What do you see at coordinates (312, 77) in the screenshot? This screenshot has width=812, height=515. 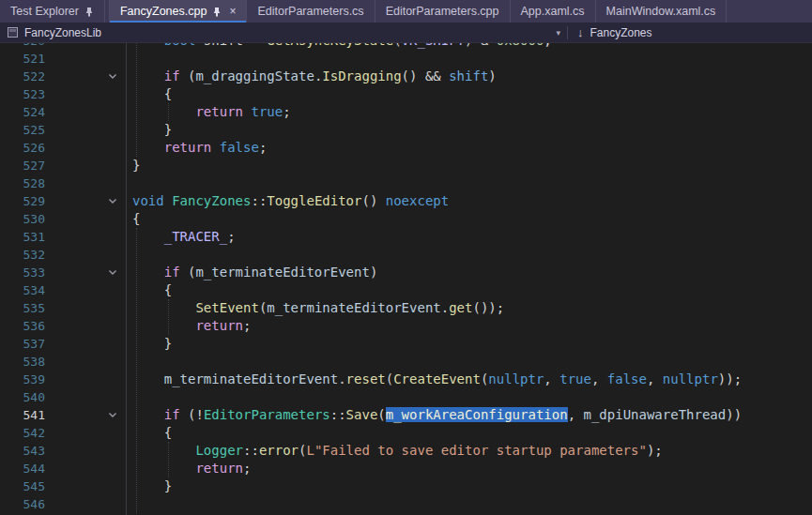 I see `code-text: if (m_draggingState.IsDragging() && shif…` at bounding box center [312, 77].